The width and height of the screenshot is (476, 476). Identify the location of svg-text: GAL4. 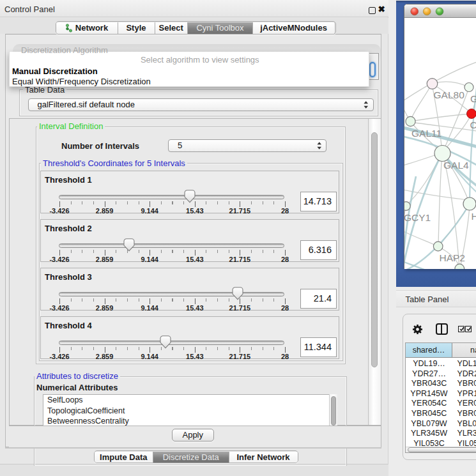
(456, 165).